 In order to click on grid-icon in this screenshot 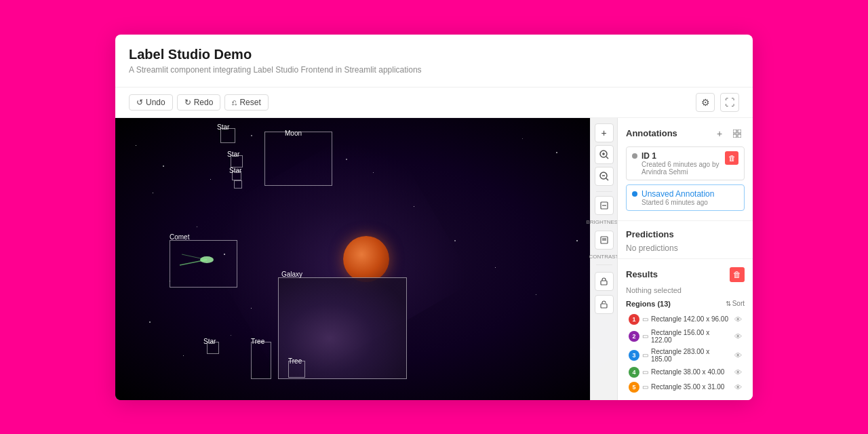, I will do `click(737, 134)`.